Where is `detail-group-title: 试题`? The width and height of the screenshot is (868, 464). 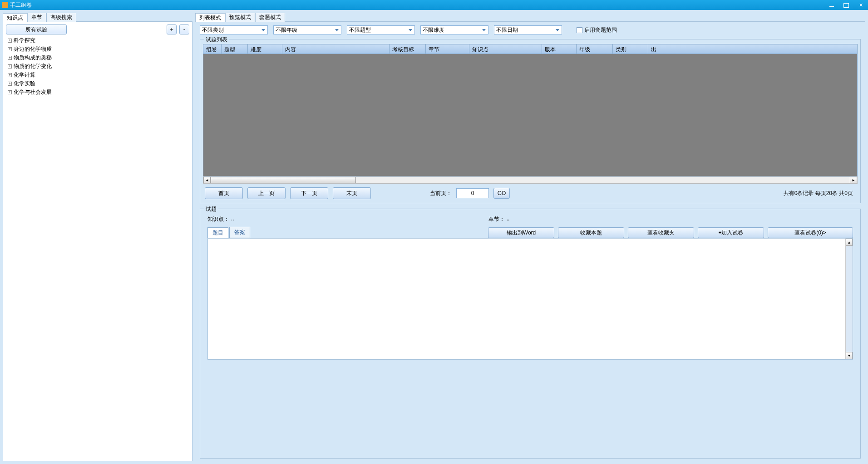 detail-group-title: 试题 is located at coordinates (211, 210).